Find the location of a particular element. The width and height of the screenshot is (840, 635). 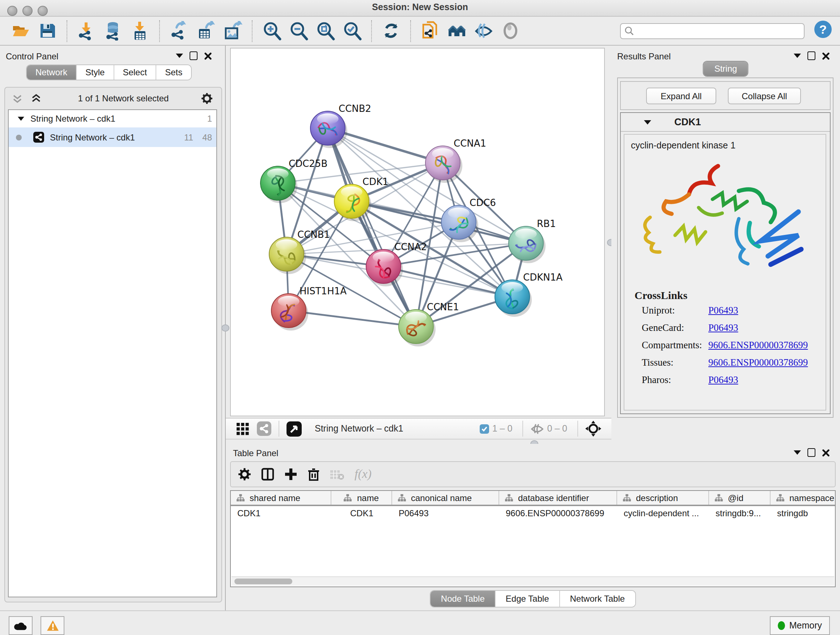

expand-all-icon is located at coordinates (36, 98).